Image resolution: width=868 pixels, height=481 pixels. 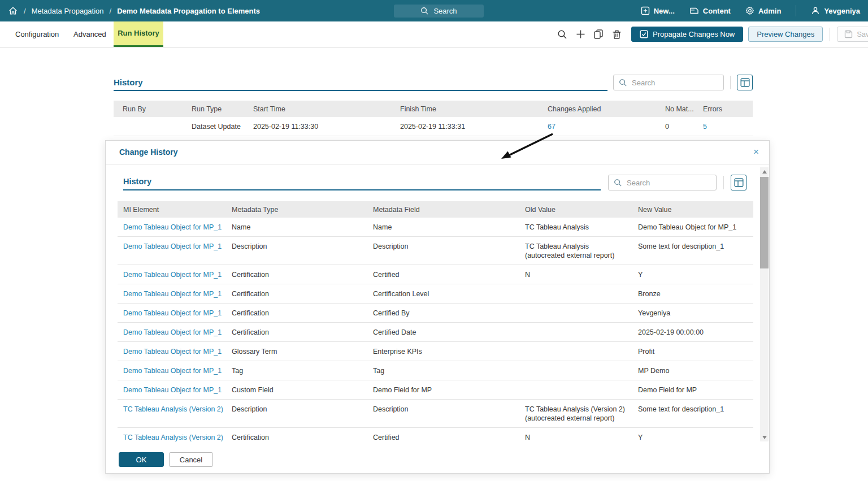 I want to click on history-search-input-wrap, so click(x=669, y=83).